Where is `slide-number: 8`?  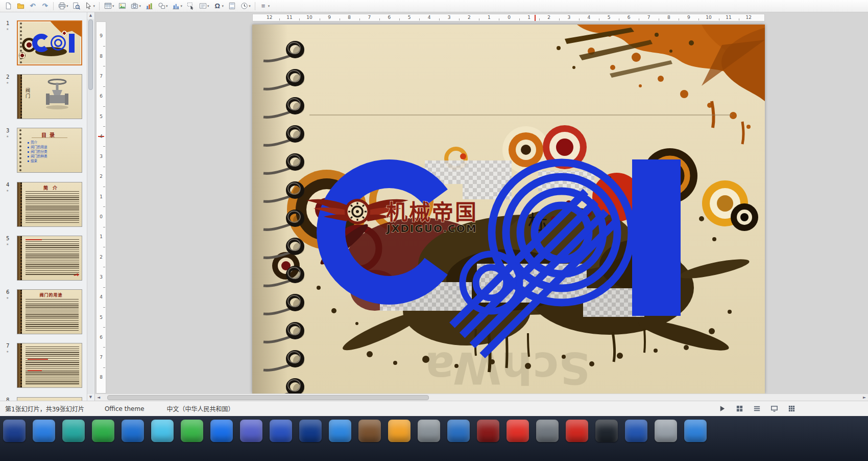
slide-number: 8 is located at coordinates (8, 399).